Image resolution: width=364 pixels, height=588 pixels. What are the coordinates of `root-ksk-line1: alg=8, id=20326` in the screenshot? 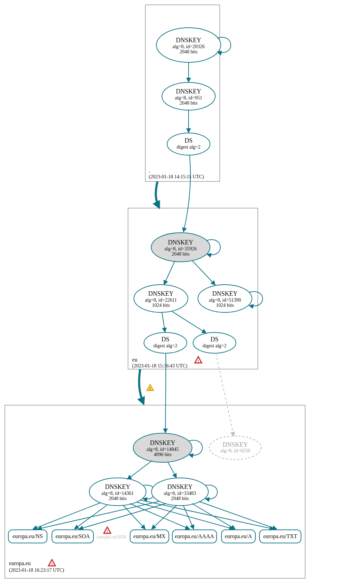 It's located at (189, 46).